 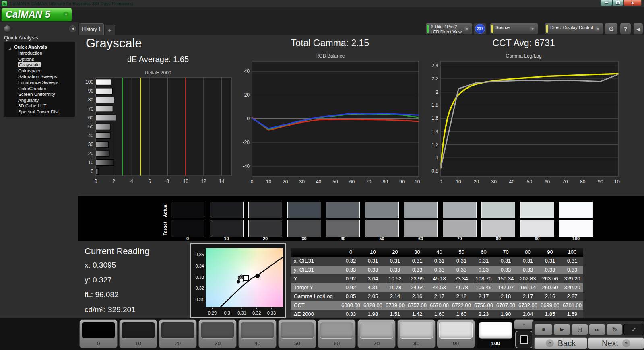 What do you see at coordinates (416, 334) in the screenshot?
I see `gray-level-button-80: 80` at bounding box center [416, 334].